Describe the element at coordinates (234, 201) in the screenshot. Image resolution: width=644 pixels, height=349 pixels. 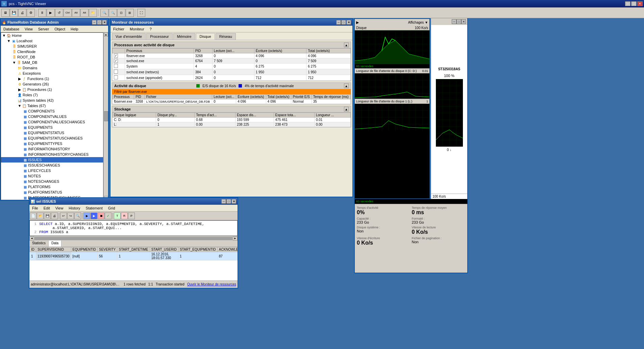
I see `sql-close: ✕` at that location.